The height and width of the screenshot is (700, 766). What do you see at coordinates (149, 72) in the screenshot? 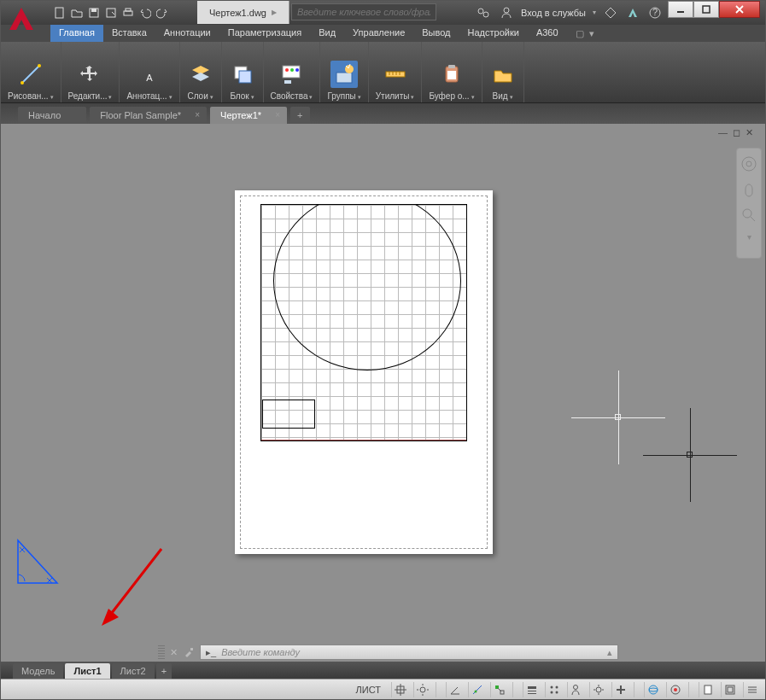
I see `ribbon-panel-annotation: AАннотац...` at bounding box center [149, 72].